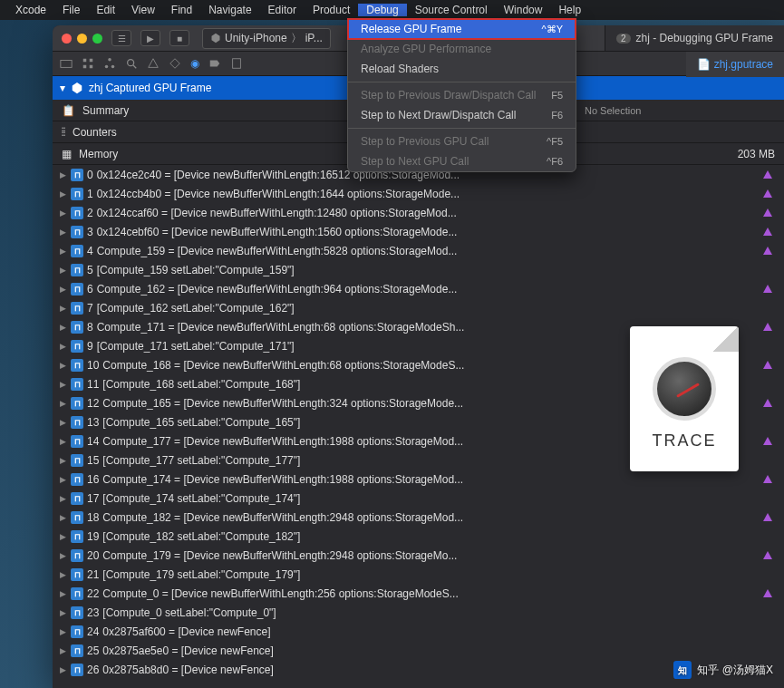  What do you see at coordinates (524, 10) in the screenshot?
I see `menu-window: Window` at bounding box center [524, 10].